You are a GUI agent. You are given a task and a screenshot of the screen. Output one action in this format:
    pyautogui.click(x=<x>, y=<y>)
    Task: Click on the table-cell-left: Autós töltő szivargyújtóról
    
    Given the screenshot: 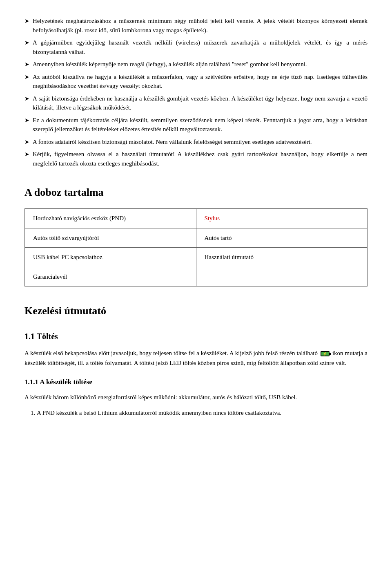 What is the action you would take?
    pyautogui.click(x=111, y=238)
    